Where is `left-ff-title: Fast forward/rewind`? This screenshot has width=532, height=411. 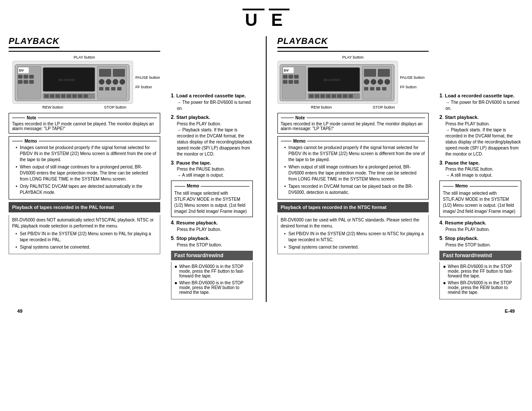
left-ff-title: Fast forward/rewind is located at coordinates (212, 255).